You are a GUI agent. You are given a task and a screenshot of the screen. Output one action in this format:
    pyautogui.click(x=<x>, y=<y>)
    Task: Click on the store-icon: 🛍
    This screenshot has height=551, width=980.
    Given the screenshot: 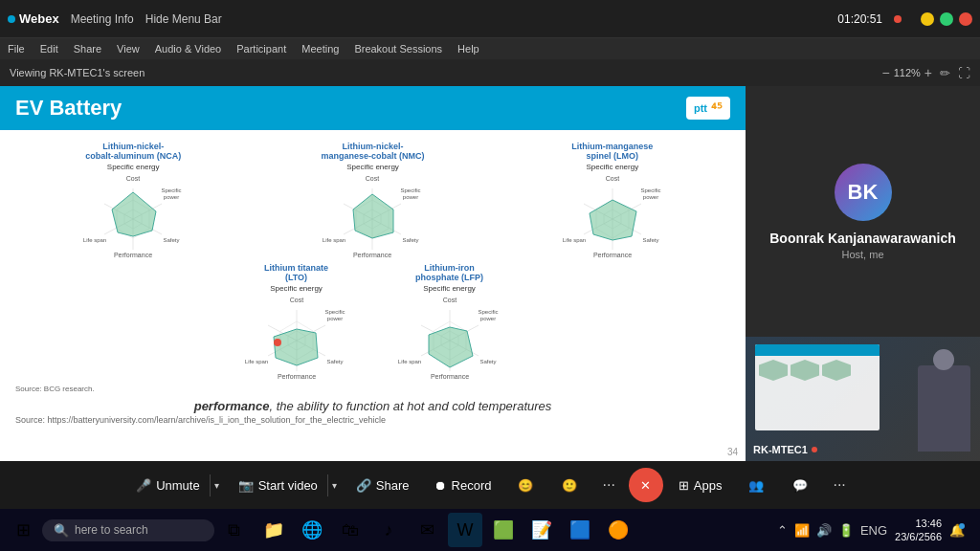 What is the action you would take?
    pyautogui.click(x=350, y=530)
    